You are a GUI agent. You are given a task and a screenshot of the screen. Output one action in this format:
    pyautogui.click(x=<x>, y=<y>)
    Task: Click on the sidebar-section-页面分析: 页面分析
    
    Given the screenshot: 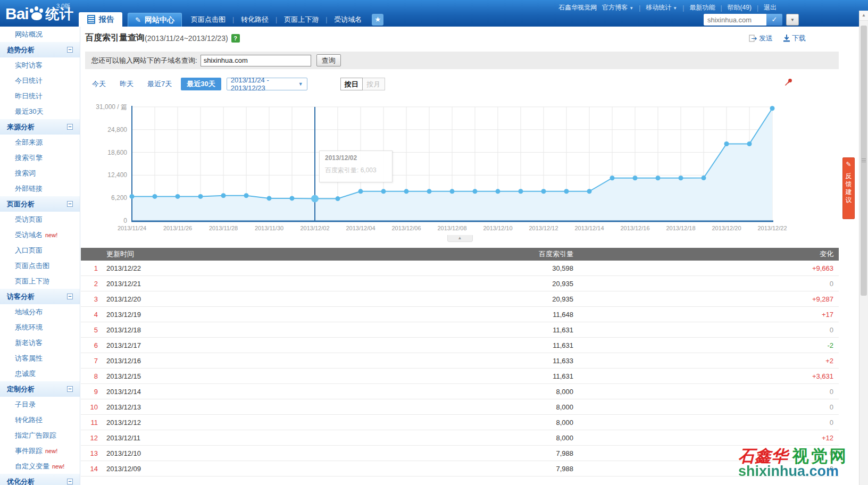 What is the action you would take?
    pyautogui.click(x=40, y=204)
    